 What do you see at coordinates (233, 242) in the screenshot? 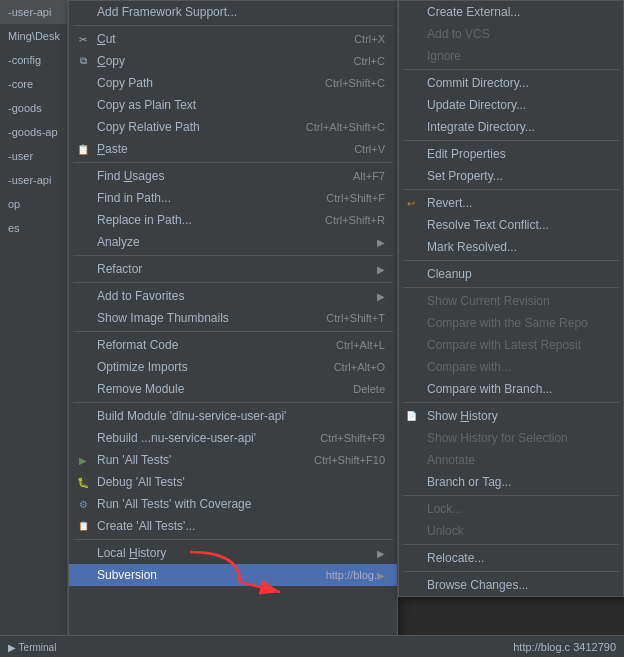
I see `menu-analyze: Analyze ▶` at bounding box center [233, 242].